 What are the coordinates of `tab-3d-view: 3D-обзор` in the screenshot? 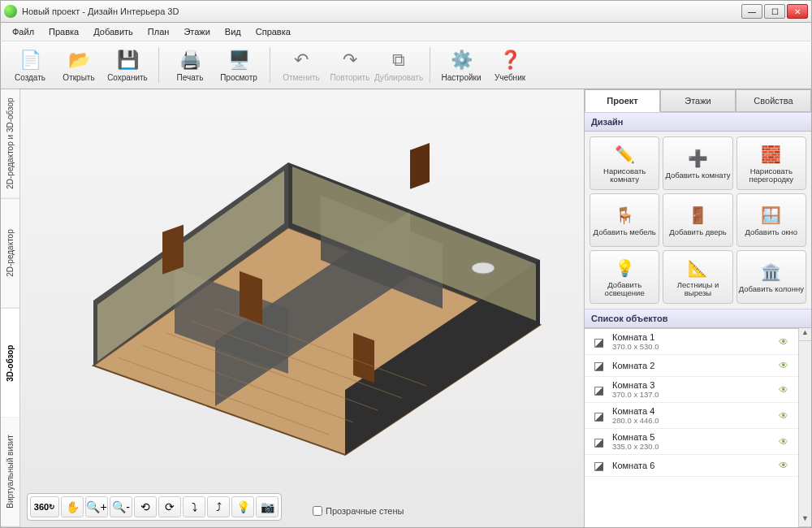 It's located at (10, 364).